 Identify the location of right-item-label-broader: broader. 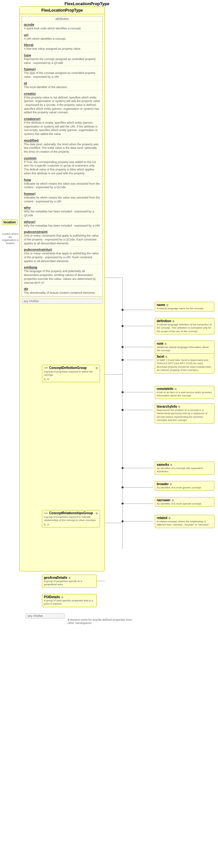
(163, 484).